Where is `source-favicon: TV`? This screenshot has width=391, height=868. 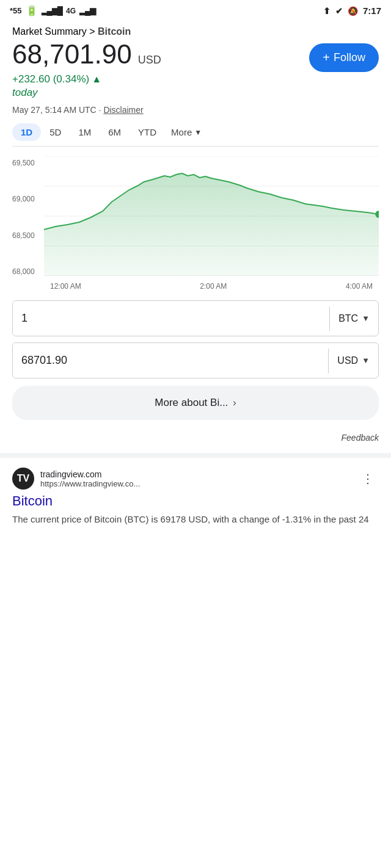
source-favicon: TV is located at coordinates (23, 479).